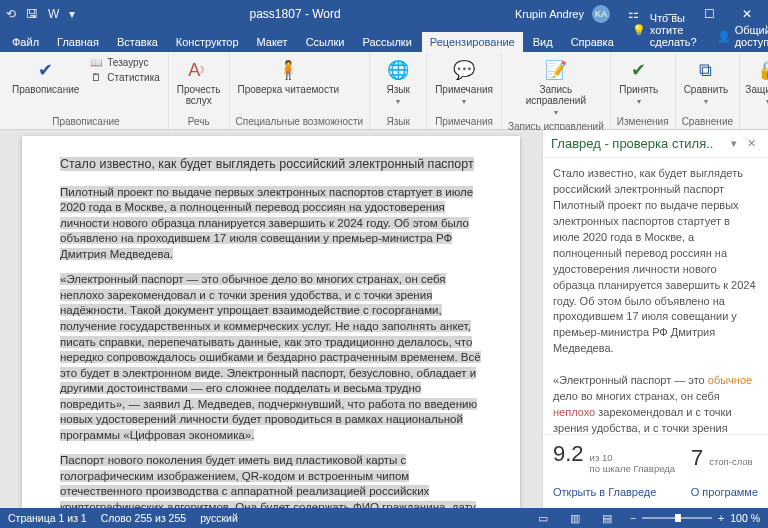 Image resolution: width=768 pixels, height=528 pixels. What do you see at coordinates (574, 412) in the screenshot?
I see `pane-highlight-2: неплохо` at bounding box center [574, 412].